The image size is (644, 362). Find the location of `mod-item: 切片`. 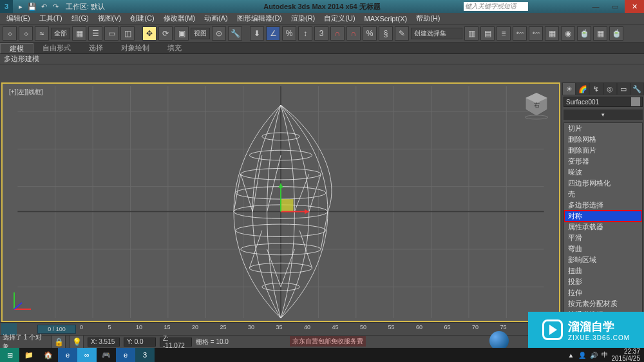

mod-item: 切片 is located at coordinates (603, 129).